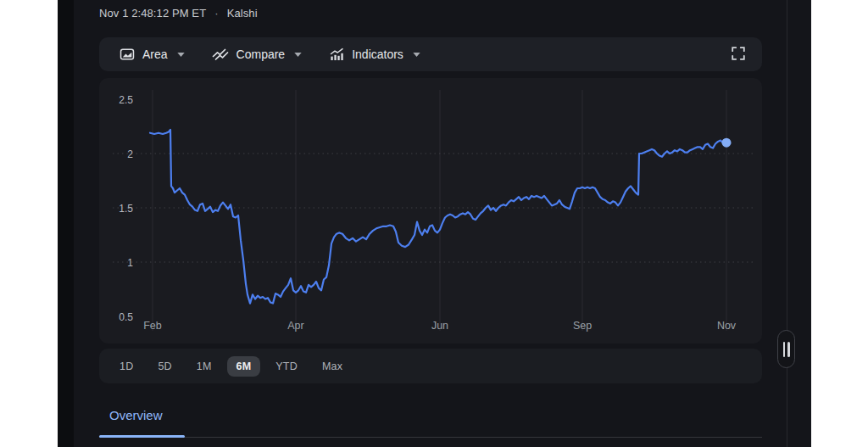  I want to click on range-button-5d: 5D, so click(164, 366).